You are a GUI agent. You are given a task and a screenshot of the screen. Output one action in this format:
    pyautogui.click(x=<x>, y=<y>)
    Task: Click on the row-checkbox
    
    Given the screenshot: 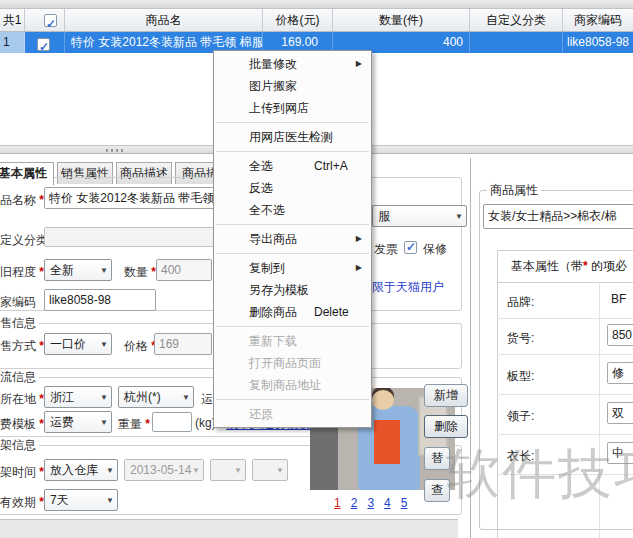 What is the action you would take?
    pyautogui.click(x=44, y=44)
    